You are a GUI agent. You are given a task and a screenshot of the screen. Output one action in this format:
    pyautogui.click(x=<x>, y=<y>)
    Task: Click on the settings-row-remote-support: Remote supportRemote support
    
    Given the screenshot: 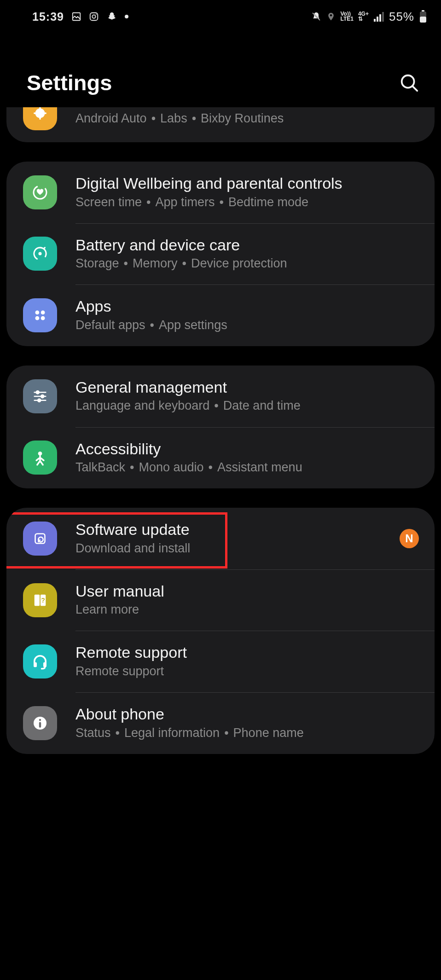 What is the action you would take?
    pyautogui.click(x=220, y=661)
    